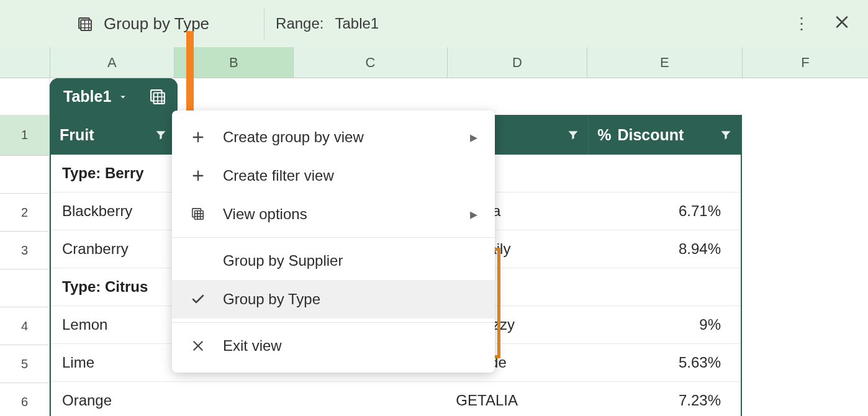 This screenshot has height=416, width=868. I want to click on menu-create-filter-view: Create filter view, so click(333, 176).